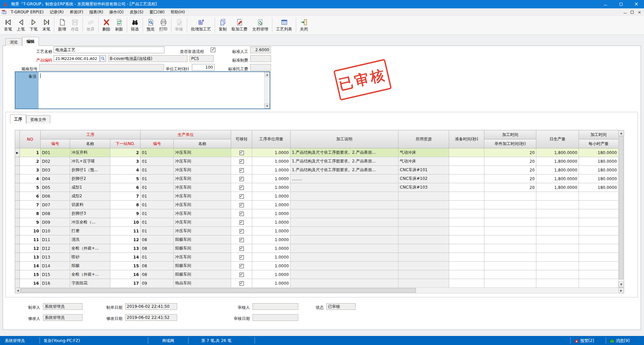 This screenshot has width=644, height=345. I want to click on cell-name: 折脚仔1（预..., so click(90, 170).